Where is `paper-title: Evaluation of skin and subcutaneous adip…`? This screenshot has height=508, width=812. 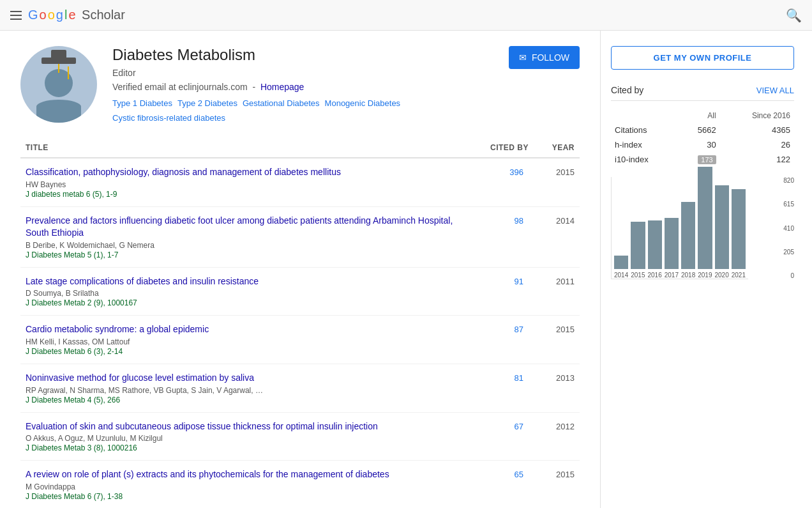
paper-title: Evaluation of skin and subcutaneous adip… is located at coordinates (243, 427).